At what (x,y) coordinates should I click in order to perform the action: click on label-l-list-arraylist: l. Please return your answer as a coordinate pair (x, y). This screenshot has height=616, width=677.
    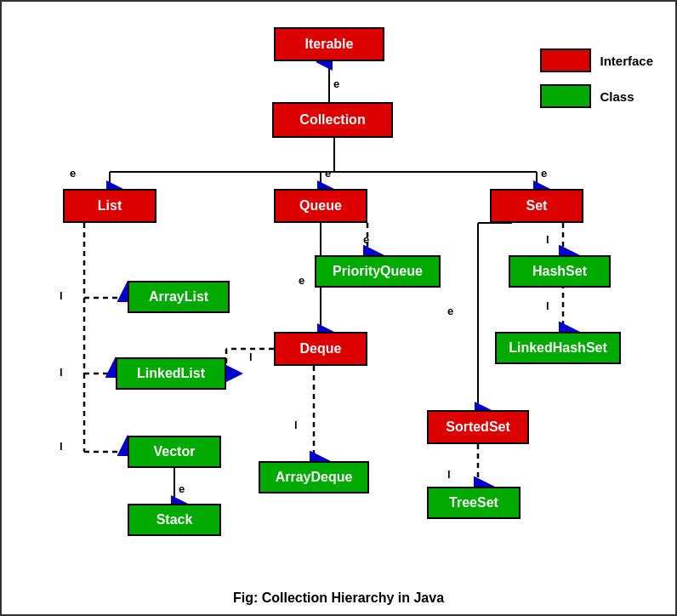
    Looking at the image, I should click on (61, 296).